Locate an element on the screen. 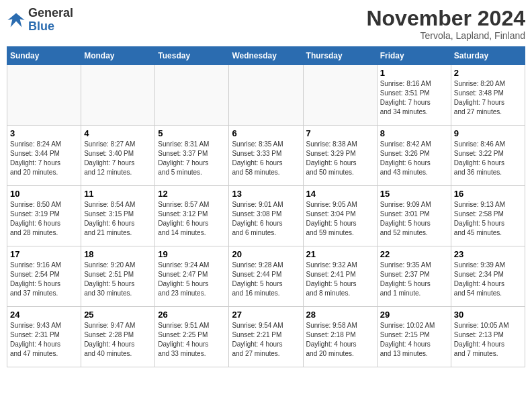 Image resolution: width=532 pixels, height=411 pixels. day-number: 29 is located at coordinates (414, 314).